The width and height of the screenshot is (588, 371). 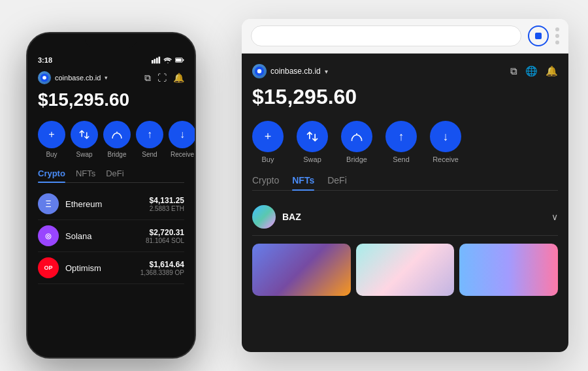 I want to click on phone-swap-button: Swap, so click(x=84, y=140).